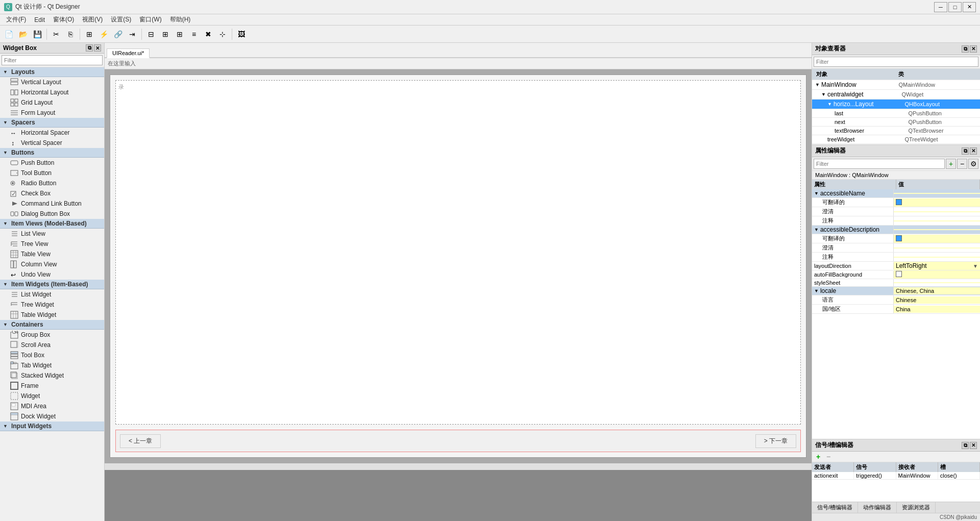 The image size is (980, 521). I want to click on toolbar-cut: ✂, so click(56, 34).